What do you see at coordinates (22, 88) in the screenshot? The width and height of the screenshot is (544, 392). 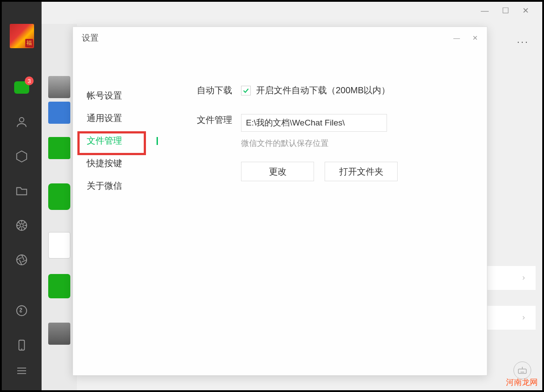 I see `chat-tab: 3` at bounding box center [22, 88].